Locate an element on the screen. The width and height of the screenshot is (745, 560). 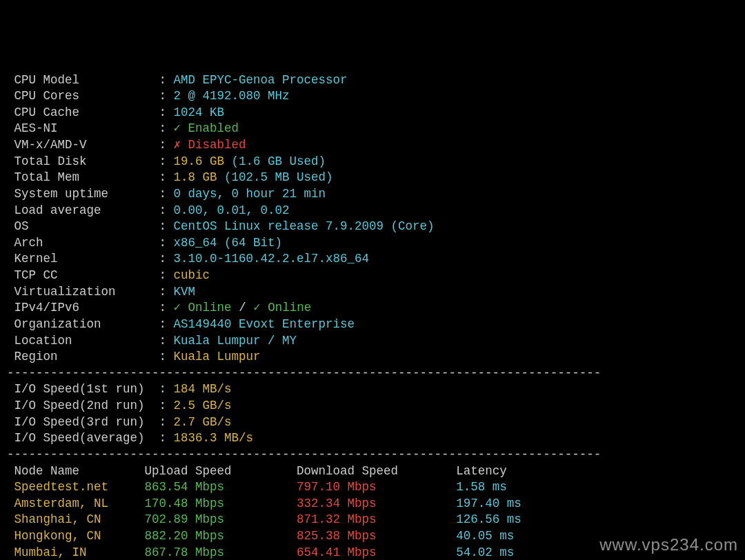
info-row: CPU Model : AMD EPYC-Genoa Processor is located at coordinates (372, 81).